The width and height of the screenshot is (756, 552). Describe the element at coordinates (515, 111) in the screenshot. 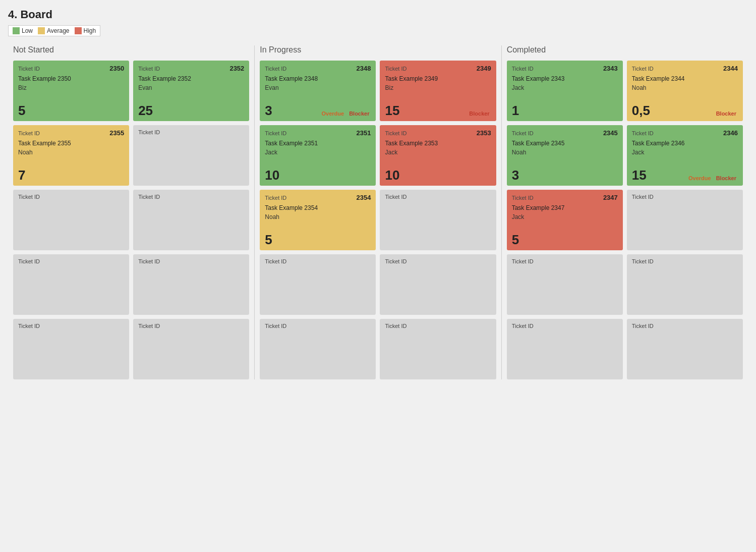

I see `card-points-2343: 1` at that location.